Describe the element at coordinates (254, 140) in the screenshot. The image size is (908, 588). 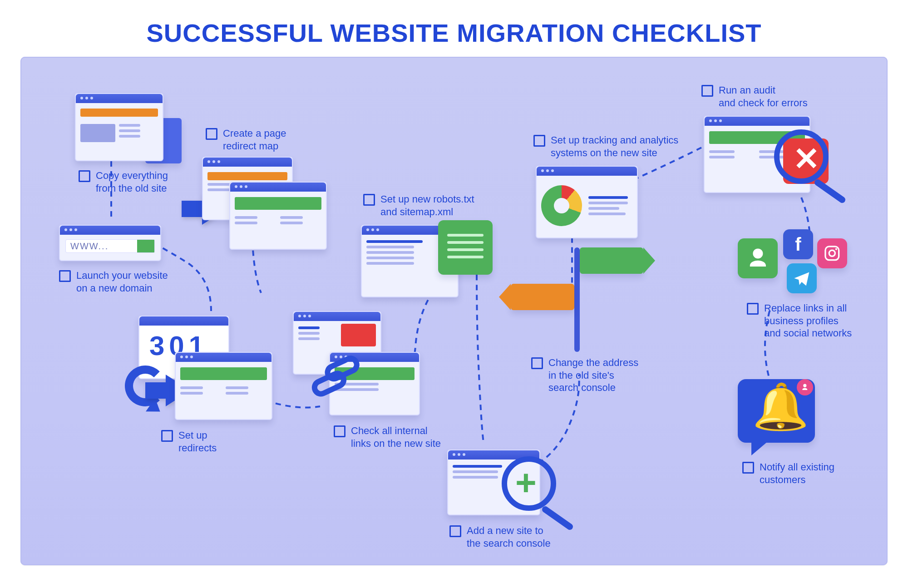
I see `step-label: Create a page redirect map` at that location.